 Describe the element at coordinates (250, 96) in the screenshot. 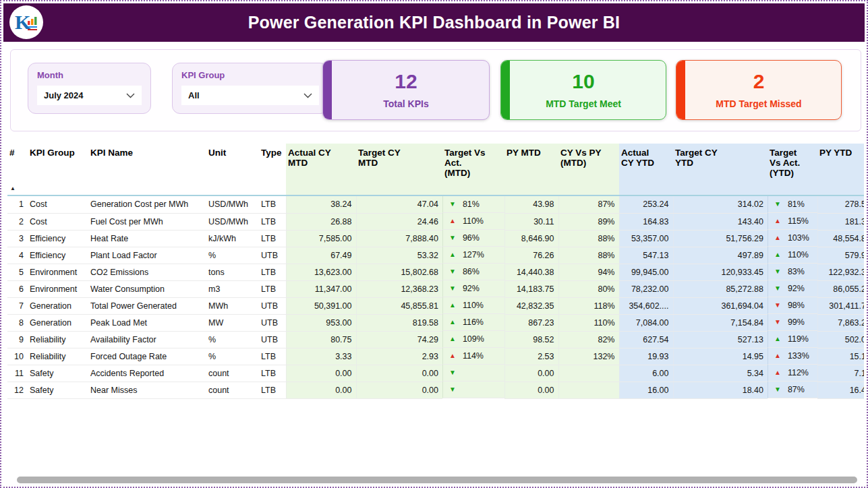

I see `kpi-group-slicer-dropdown: All` at that location.